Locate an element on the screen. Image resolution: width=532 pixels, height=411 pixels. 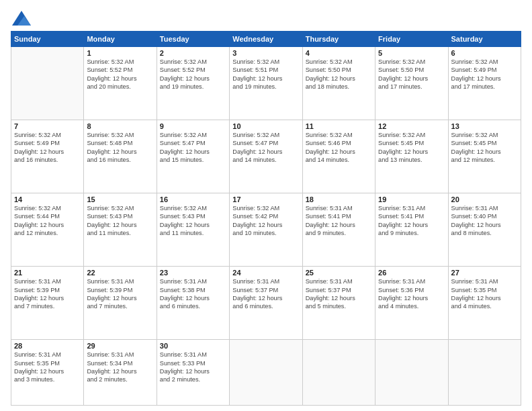
day-number: 18 is located at coordinates (339, 199).